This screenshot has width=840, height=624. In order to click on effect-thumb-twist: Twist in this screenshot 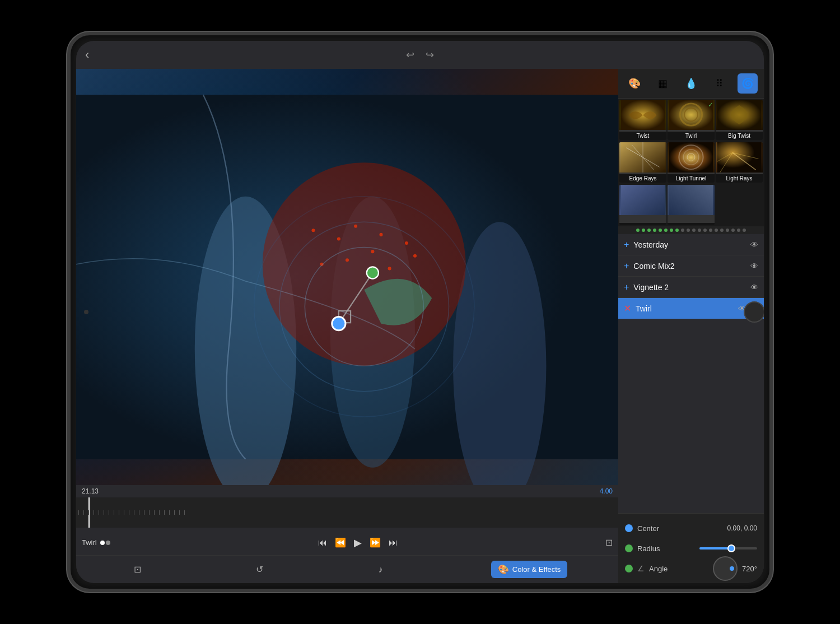, I will do `click(643, 120)`.